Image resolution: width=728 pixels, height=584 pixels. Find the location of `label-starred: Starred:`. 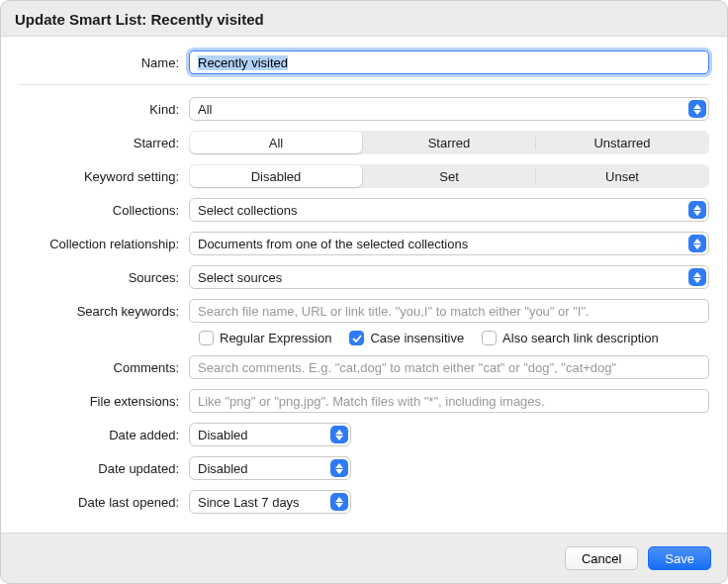

label-starred: Starred: is located at coordinates (104, 143).